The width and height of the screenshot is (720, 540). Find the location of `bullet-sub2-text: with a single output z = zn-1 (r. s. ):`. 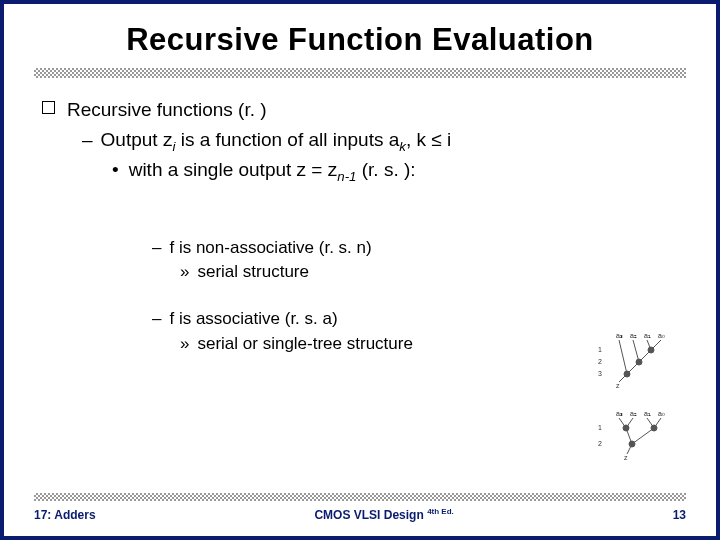

bullet-sub2-text: with a single output z = zn-1 (r. s. ): is located at coordinates (272, 171).